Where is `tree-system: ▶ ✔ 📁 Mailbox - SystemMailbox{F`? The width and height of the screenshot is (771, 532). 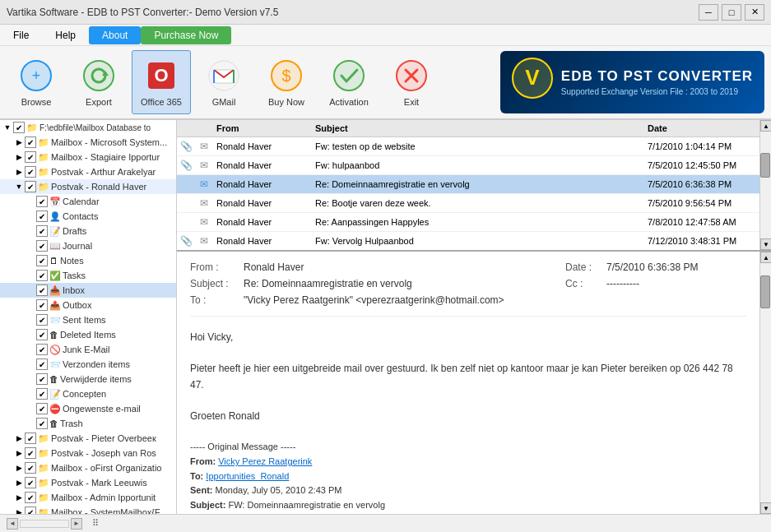
tree-system: ▶ ✔ 📁 Mailbox - SystemMailbox{F is located at coordinates (88, 510).